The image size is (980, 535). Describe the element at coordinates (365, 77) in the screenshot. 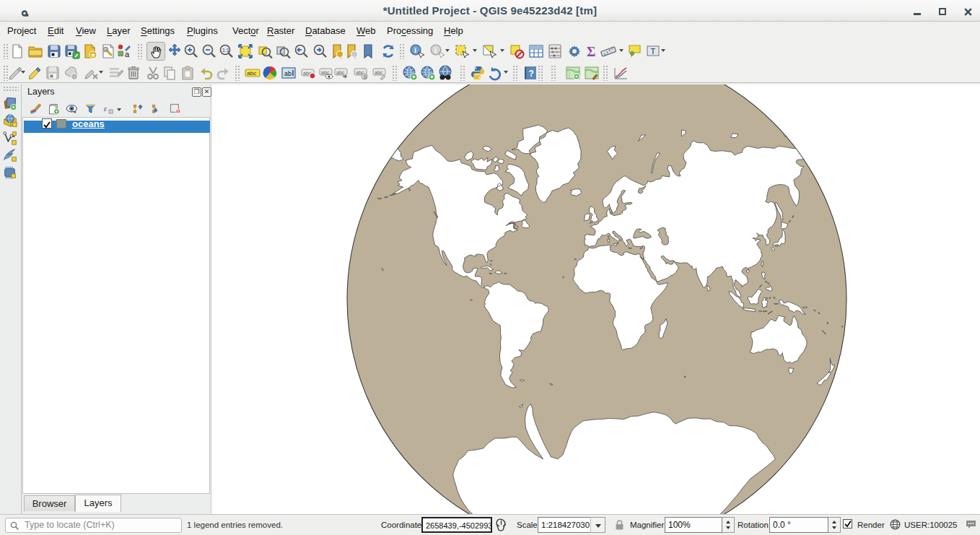

I see `svg-text: S` at that location.